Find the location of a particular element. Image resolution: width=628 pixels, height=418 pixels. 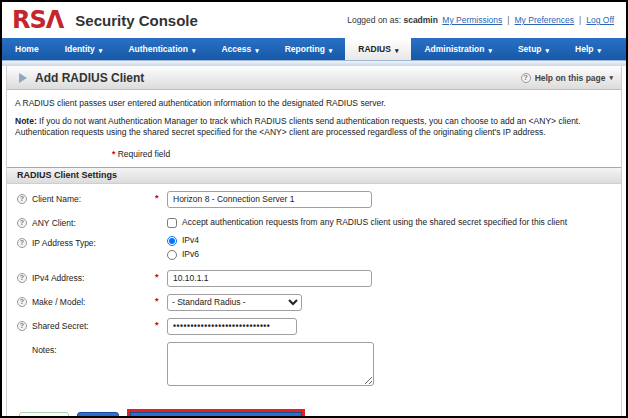

form-row-client-name: ?Client Name: * is located at coordinates (315, 200).